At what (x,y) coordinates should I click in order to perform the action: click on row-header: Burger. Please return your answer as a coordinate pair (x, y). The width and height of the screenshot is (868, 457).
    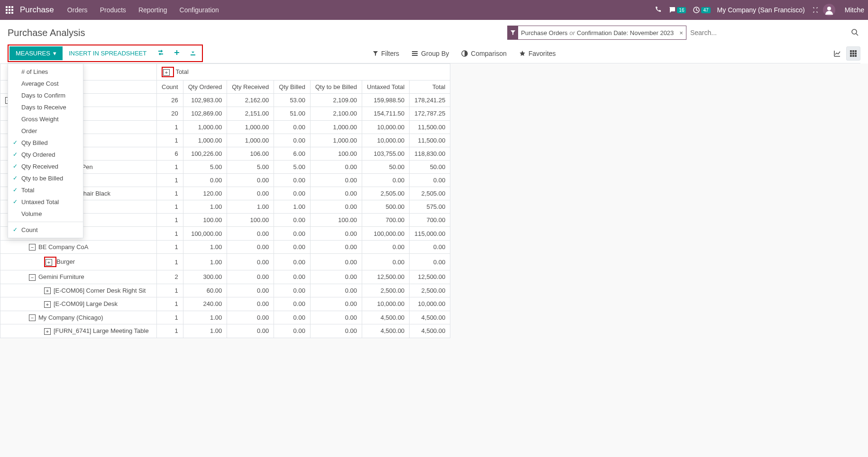
    Looking at the image, I should click on (79, 262).